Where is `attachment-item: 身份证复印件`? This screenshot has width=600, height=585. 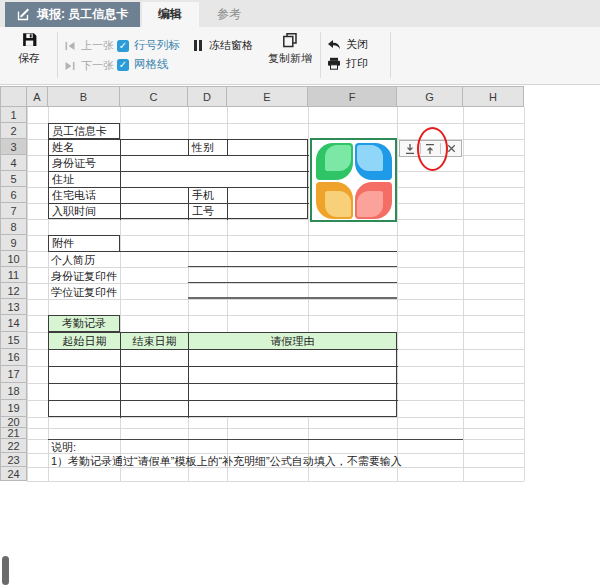 attachment-item: 身份证复印件 is located at coordinates (84, 276).